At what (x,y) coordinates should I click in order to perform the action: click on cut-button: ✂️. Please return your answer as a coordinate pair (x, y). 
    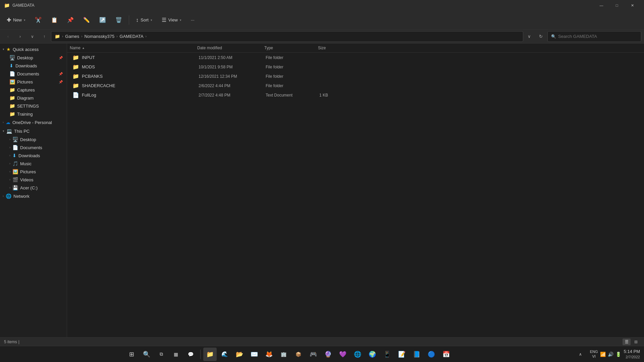
    Looking at the image, I should click on (38, 20).